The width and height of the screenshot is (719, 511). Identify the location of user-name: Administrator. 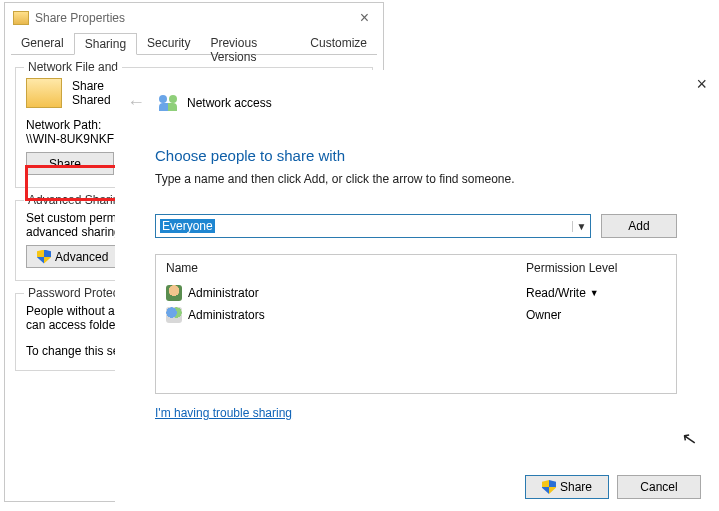
(357, 293).